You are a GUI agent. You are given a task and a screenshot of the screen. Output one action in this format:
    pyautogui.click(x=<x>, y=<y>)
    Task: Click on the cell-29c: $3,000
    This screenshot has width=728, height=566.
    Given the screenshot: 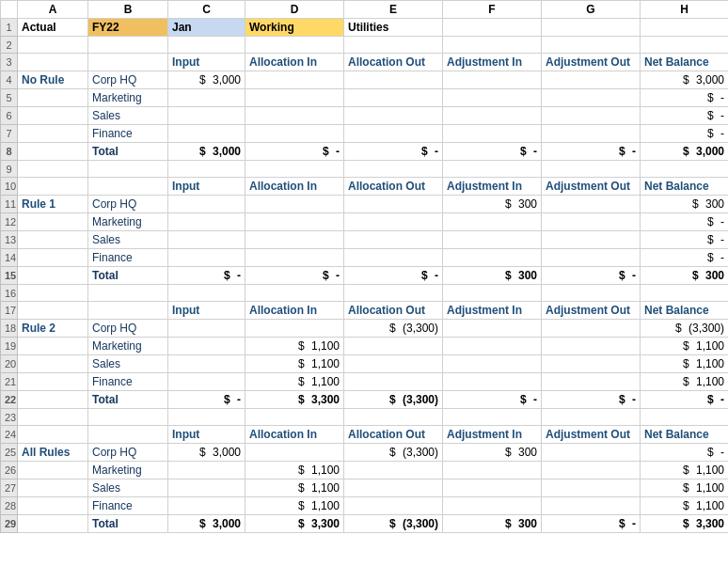 What is the action you would take?
    pyautogui.click(x=207, y=525)
    